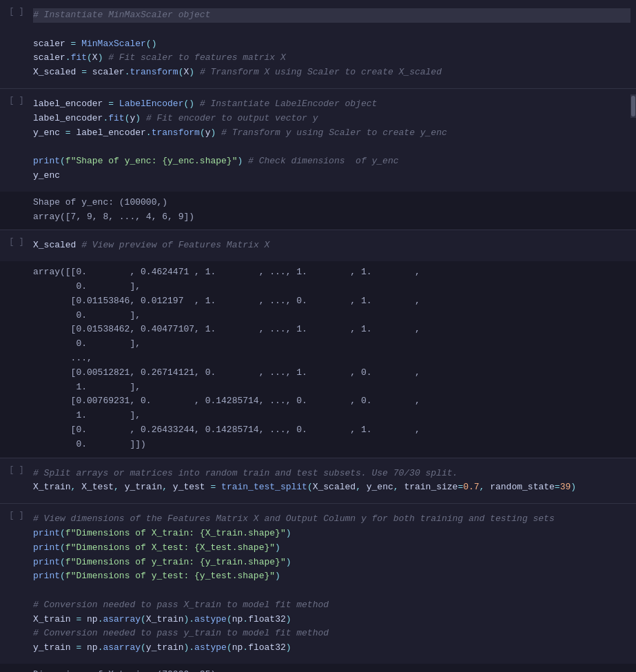 The height and width of the screenshot is (672, 636). Describe the element at coordinates (17, 470) in the screenshot. I see `cell-4-bracket: [ ]` at that location.